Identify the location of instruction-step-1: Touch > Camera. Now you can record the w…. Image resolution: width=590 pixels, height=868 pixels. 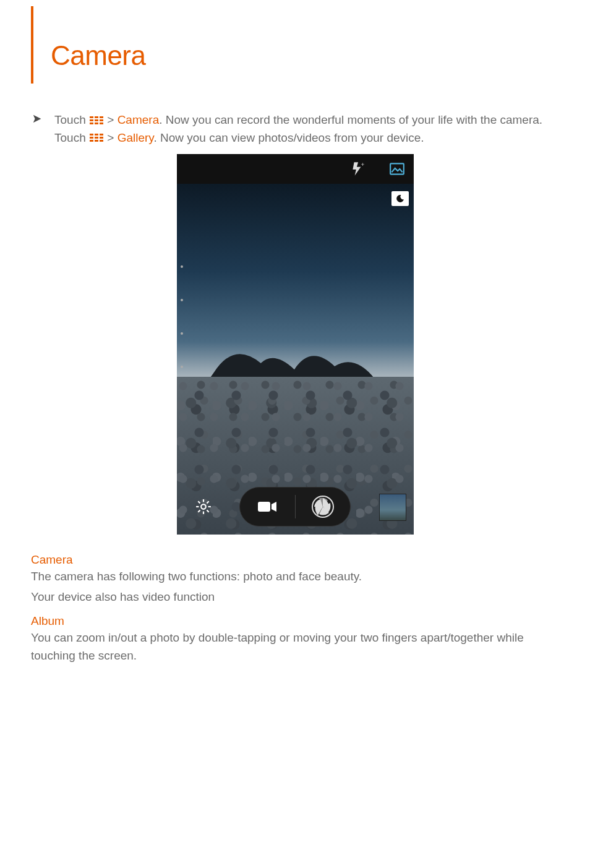
(295, 129).